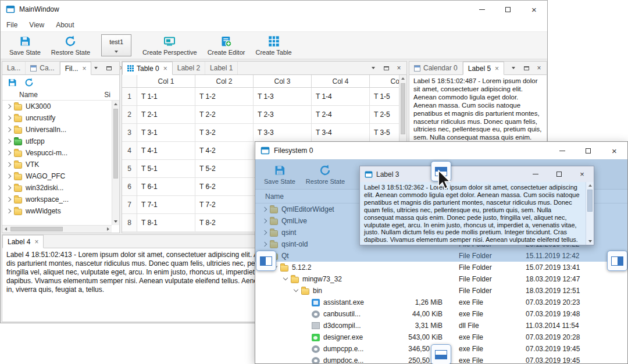 This screenshot has height=364, width=628. What do you see at coordinates (57, 211) in the screenshot?
I see `tree-item: wwWidgets` at bounding box center [57, 211].